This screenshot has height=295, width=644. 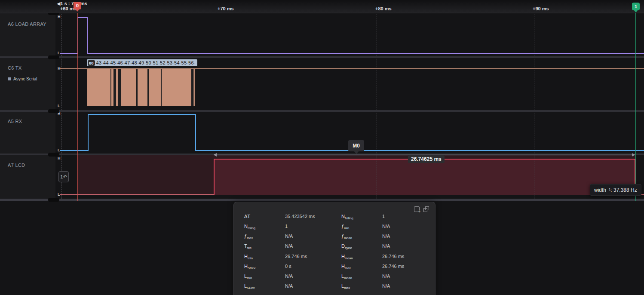 I want to click on stat-label: ΔT, so click(x=247, y=216).